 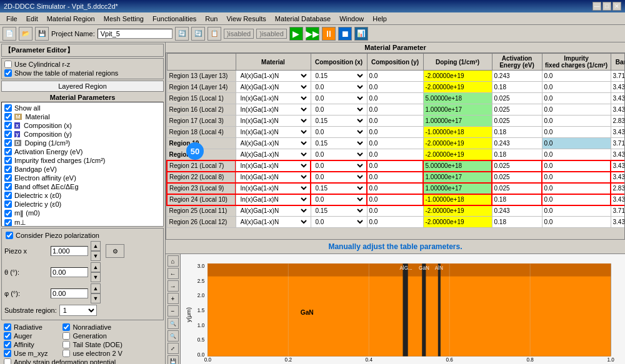 I want to click on pause-button: ⏸, so click(x=329, y=34).